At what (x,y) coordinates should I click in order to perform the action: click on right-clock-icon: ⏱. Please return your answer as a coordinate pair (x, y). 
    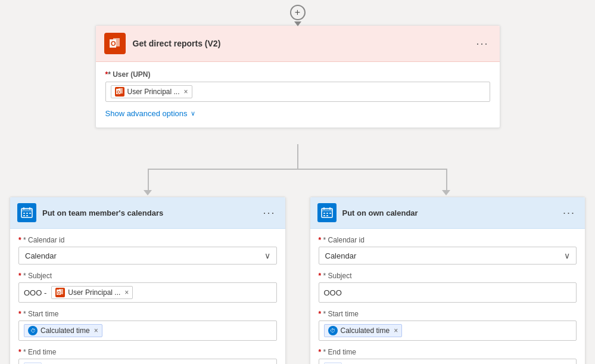
    Looking at the image, I should click on (333, 331).